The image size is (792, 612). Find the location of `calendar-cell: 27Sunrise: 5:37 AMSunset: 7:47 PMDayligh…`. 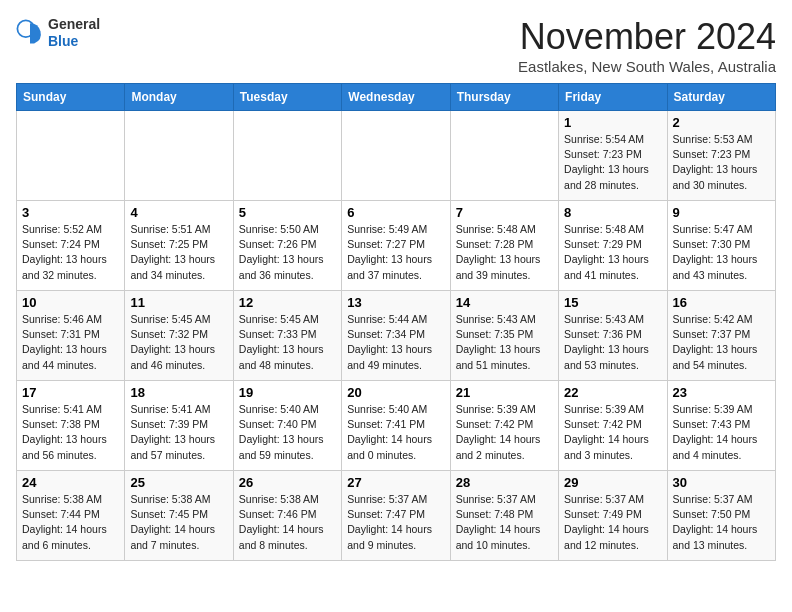

calendar-cell: 27Sunrise: 5:37 AMSunset: 7:47 PMDayligh… is located at coordinates (396, 516).